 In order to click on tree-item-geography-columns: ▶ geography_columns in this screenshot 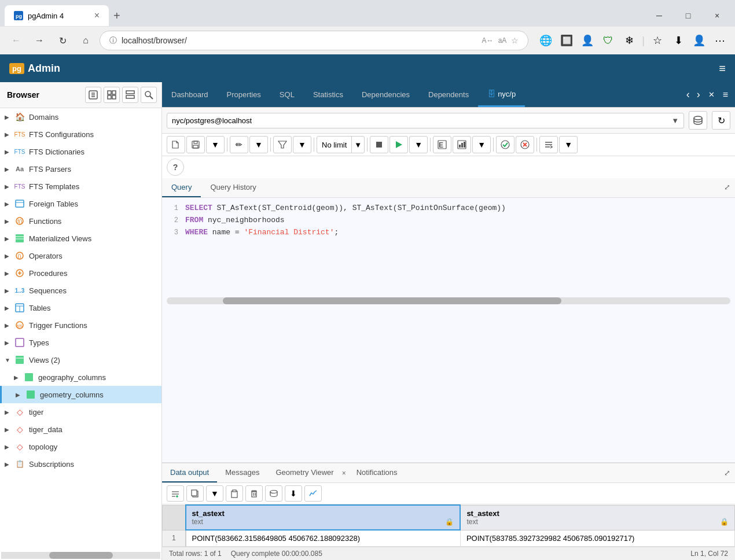, I will do `click(81, 377)`.